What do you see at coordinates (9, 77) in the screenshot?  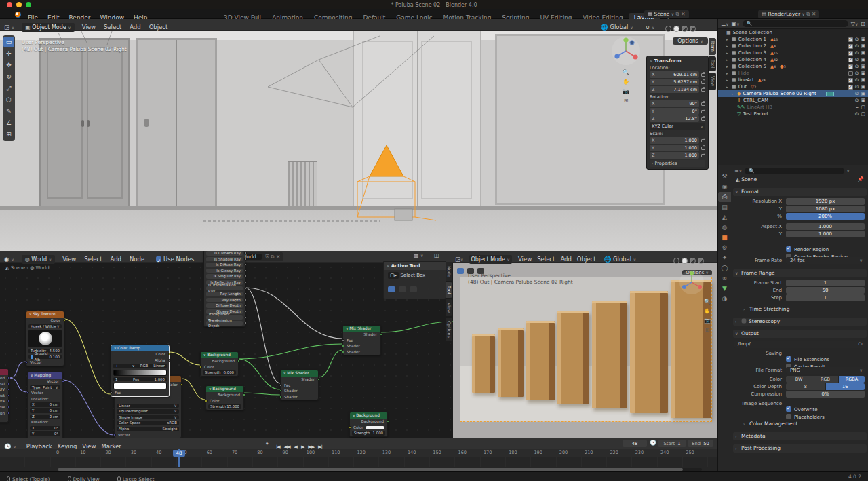 I see `rotate-tool-icon: ↻` at bounding box center [9, 77].